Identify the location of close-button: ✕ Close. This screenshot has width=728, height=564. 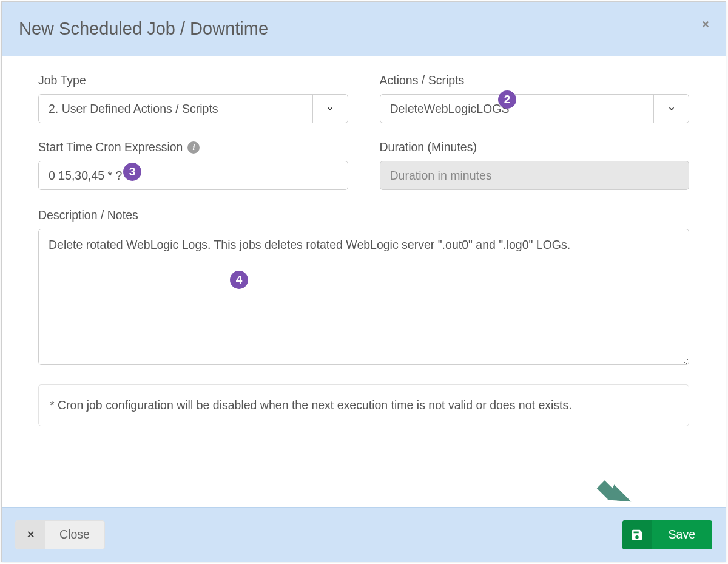
(60, 535).